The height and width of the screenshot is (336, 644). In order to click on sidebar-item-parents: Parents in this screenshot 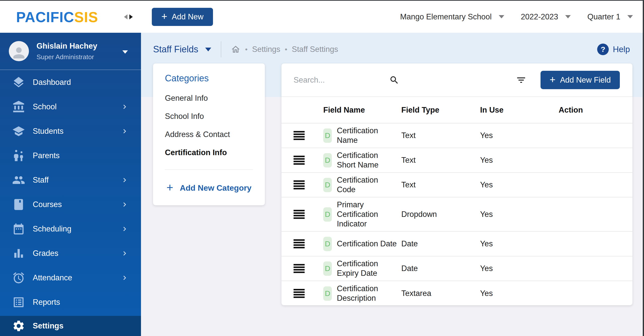, I will do `click(70, 156)`.